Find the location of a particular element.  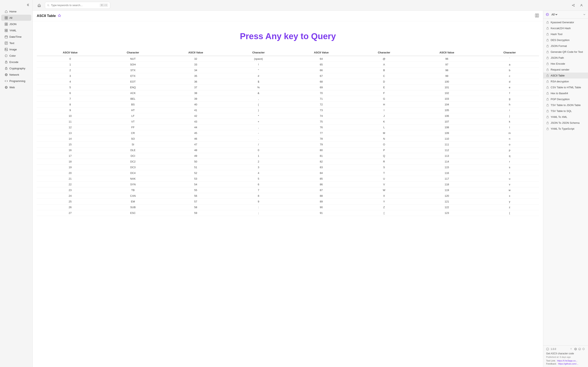

panel-item-rsa: RSA decryption is located at coordinates (566, 82).